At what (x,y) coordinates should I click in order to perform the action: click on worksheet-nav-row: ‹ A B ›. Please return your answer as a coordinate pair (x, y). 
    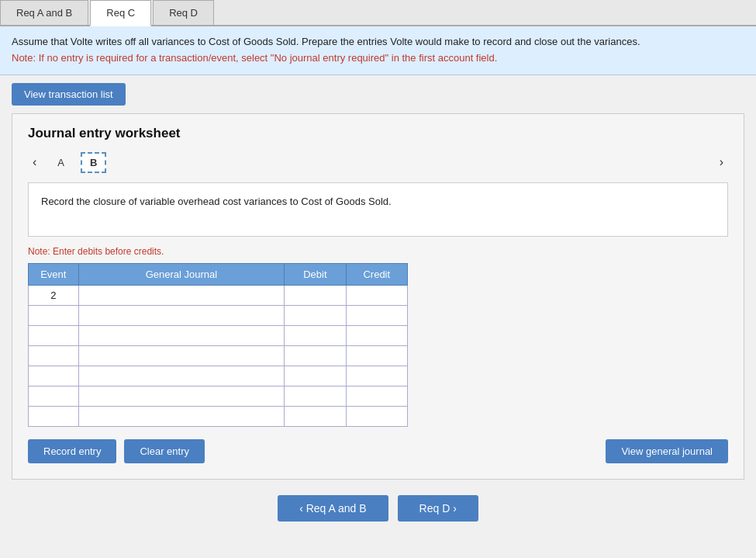
    Looking at the image, I should click on (378, 163).